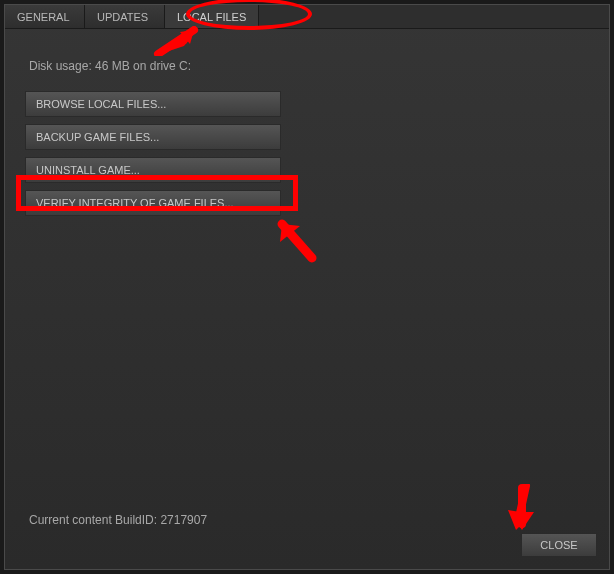 The height and width of the screenshot is (574, 614). I want to click on tab-local-files: LOCAL FILES, so click(212, 16).